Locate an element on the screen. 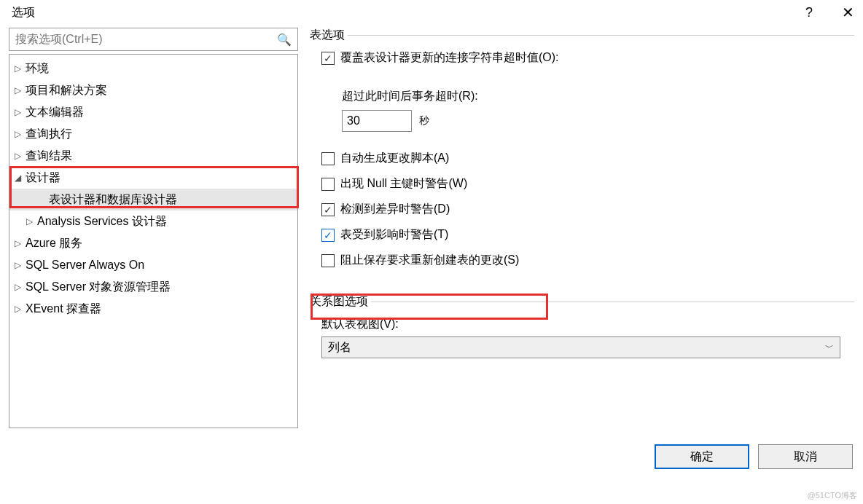 This screenshot has width=863, height=504. cancel-button: 取消 is located at coordinates (805, 457).